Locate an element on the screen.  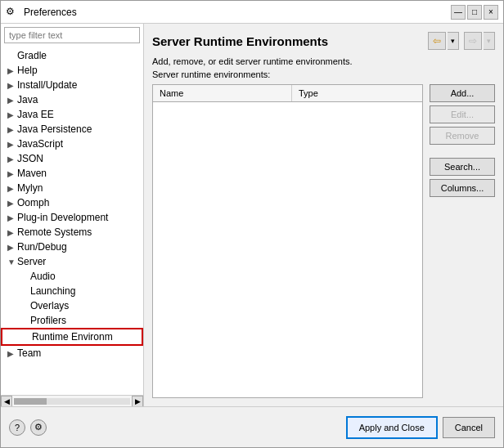
button-spacer is located at coordinates (462, 151).